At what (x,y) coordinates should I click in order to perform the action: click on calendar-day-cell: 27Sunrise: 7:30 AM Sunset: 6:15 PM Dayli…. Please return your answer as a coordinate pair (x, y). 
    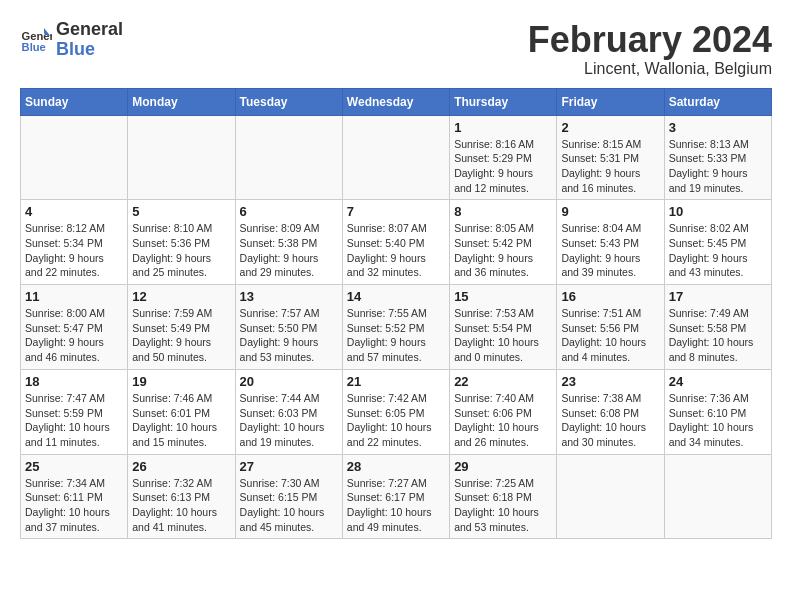
    Looking at the image, I should click on (288, 496).